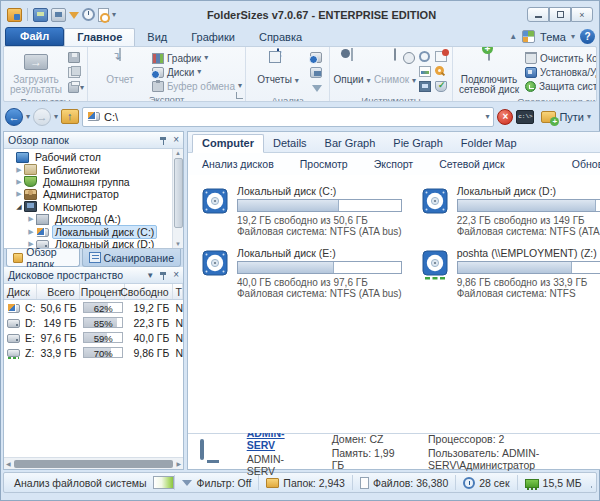 The width and height of the screenshot is (600, 501). What do you see at coordinates (582, 14) in the screenshot?
I see `close-button: ×` at bounding box center [582, 14].